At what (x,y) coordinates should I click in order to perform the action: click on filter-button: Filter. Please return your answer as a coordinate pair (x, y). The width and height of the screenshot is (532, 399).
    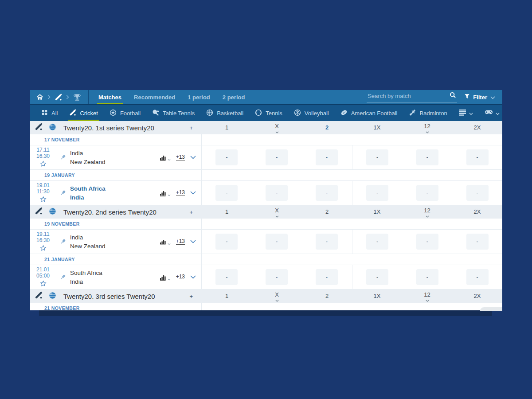
    Looking at the image, I should click on (480, 97).